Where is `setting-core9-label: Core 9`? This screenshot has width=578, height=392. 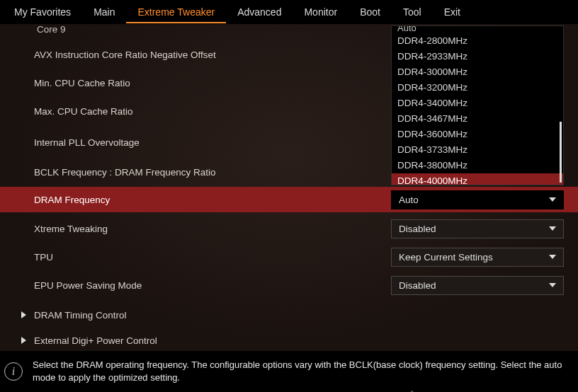
setting-core9-label: Core 9 is located at coordinates (51, 30).